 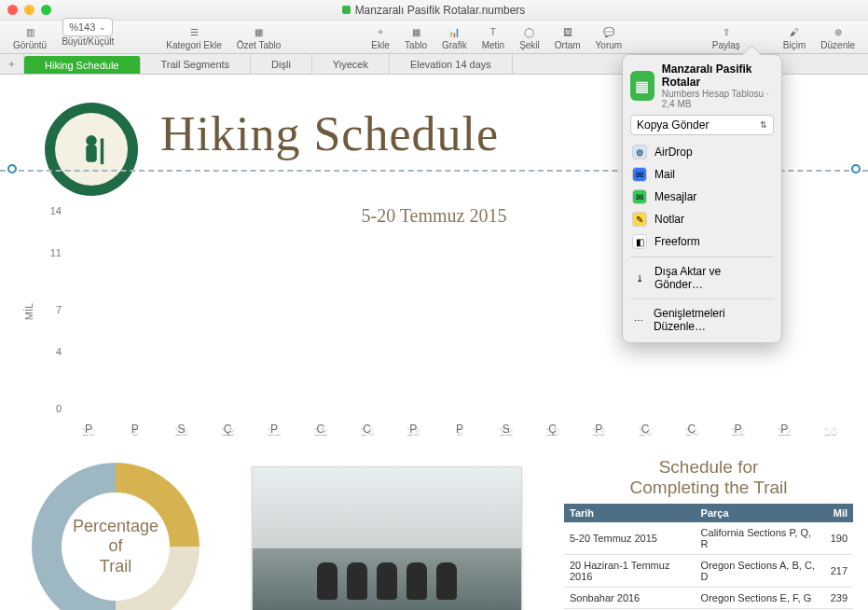 I want to click on pivot-icon: ▦, so click(x=259, y=32).